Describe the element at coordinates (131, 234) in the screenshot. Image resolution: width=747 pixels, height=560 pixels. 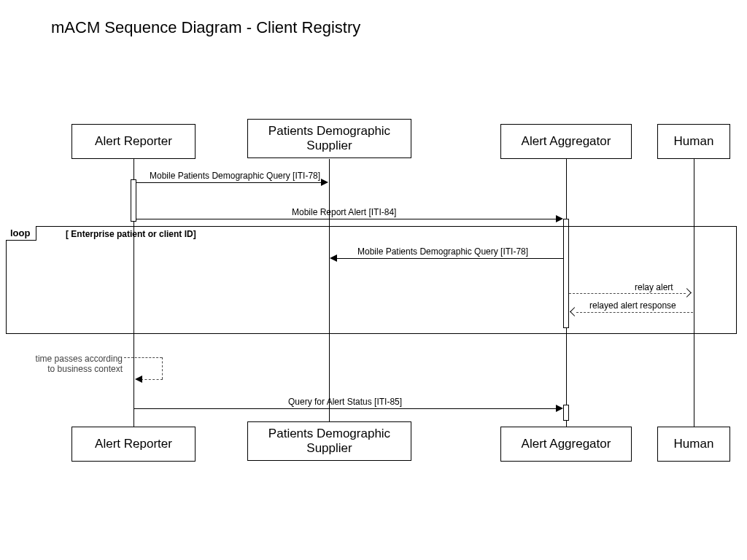
I see `loop-guard: [ Enterprise patient or client ID]` at that location.